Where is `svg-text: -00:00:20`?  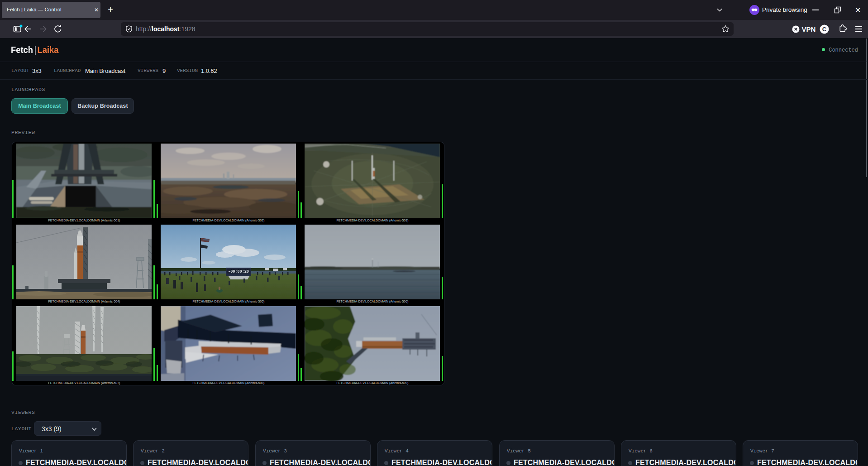 svg-text: -00:00:20 is located at coordinates (238, 272).